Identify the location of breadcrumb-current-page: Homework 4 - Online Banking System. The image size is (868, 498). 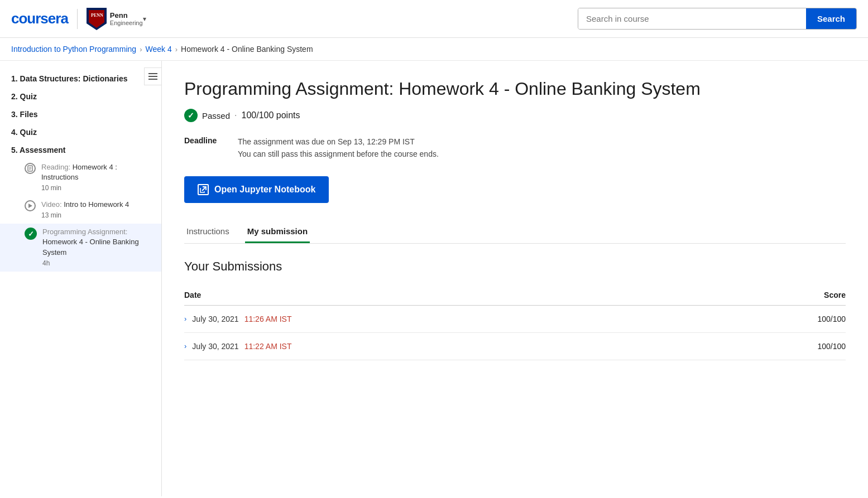
(247, 49).